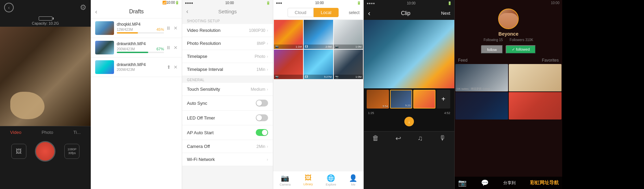 The height and width of the screenshot is (189, 644). What do you see at coordinates (318, 49) in the screenshot?
I see `gallery-grid: 📷1:1M 🎞2:5M 📷1:0M 📷 🎞5:27M 📷1:0M` at bounding box center [318, 49].